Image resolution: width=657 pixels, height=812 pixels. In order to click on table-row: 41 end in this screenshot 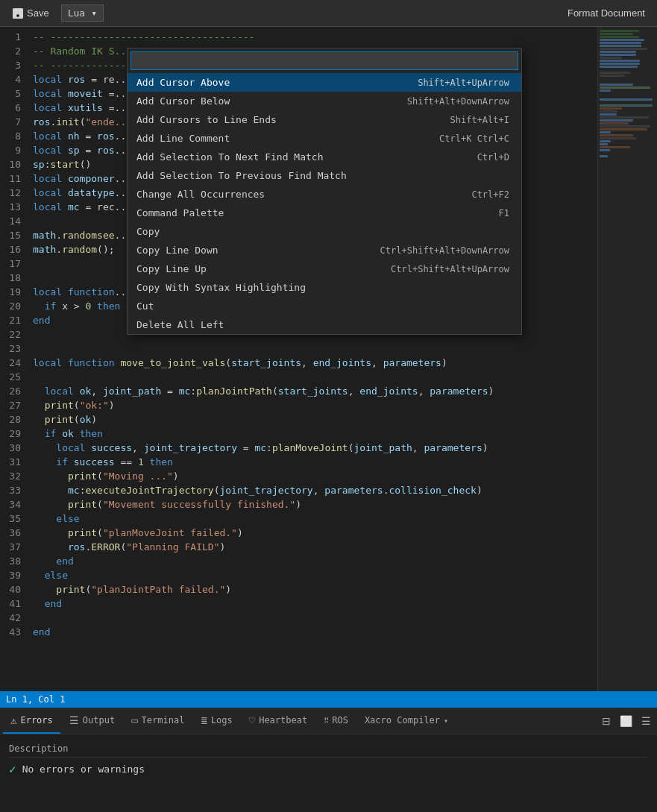, I will do `click(298, 604)`.